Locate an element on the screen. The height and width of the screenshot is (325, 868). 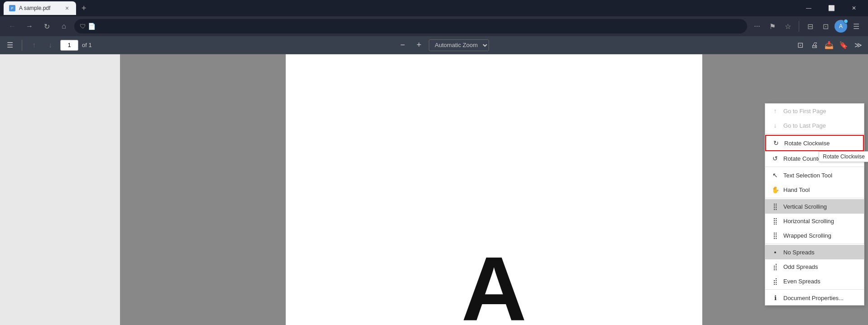
menu-item-wrap-scroll: ⣿Wrapped Scrolling is located at coordinates (815, 235).